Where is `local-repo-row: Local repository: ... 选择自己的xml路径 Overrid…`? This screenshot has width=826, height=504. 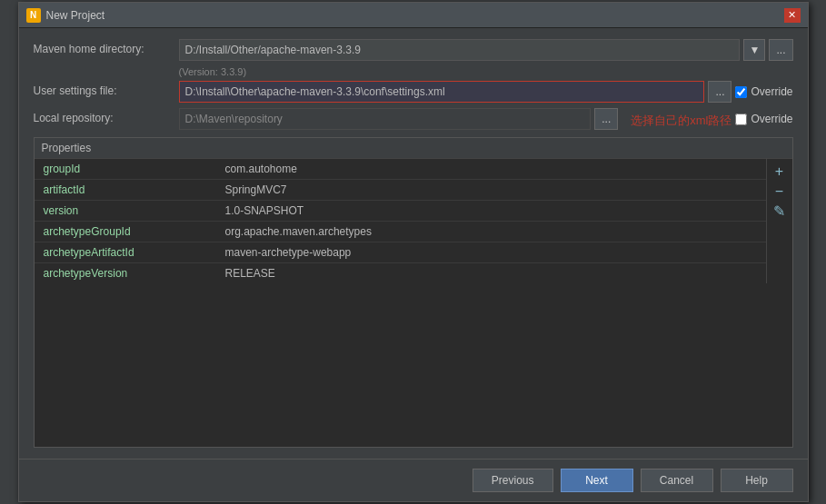
local-repo-row: Local repository: ... 选择自己的xml路径 Overrid… is located at coordinates (413, 119).